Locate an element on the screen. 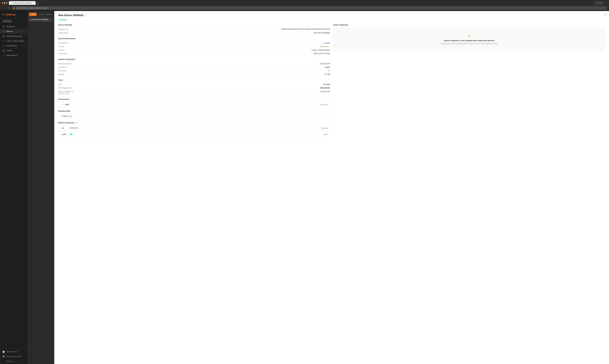  arch-value: amd64 is located at coordinates (206, 67).